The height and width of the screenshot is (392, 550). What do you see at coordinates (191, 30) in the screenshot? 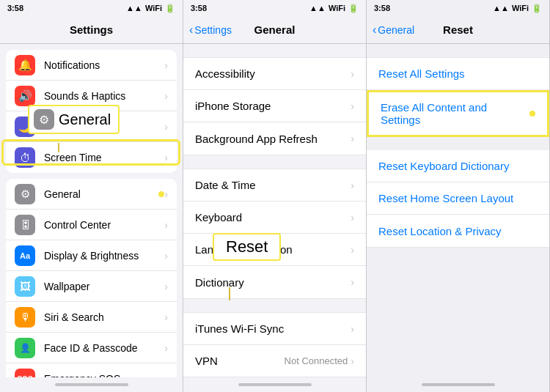
I see `back-arrow-2: ‹` at bounding box center [191, 30].